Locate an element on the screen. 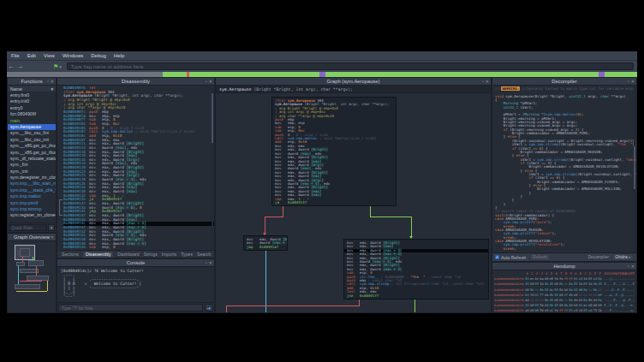  decompiler-select: Ghidra ▾ is located at coordinates (623, 257).